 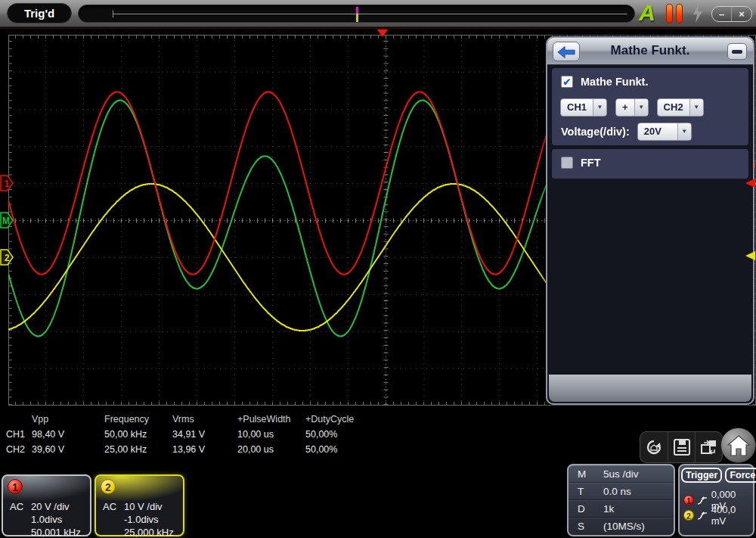 I want to click on meas-value: 39,60 V, so click(x=68, y=449).